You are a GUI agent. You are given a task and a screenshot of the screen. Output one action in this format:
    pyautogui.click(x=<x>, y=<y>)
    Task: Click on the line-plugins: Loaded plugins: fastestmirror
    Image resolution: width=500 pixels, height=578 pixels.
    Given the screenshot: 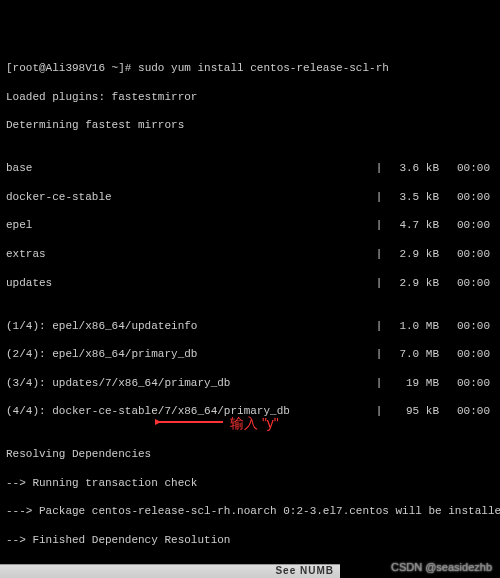 What is the action you would take?
    pyautogui.click(x=250, y=97)
    